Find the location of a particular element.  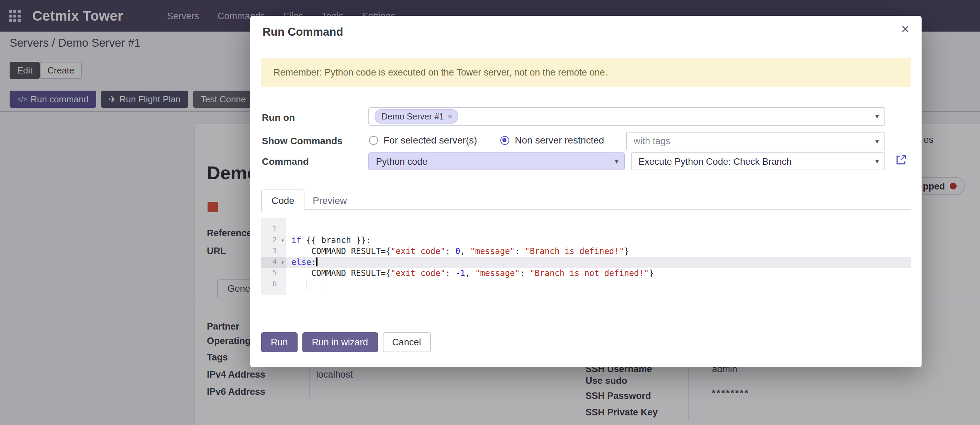

radio-label-selected-servers: For selected server(s) is located at coordinates (430, 140).